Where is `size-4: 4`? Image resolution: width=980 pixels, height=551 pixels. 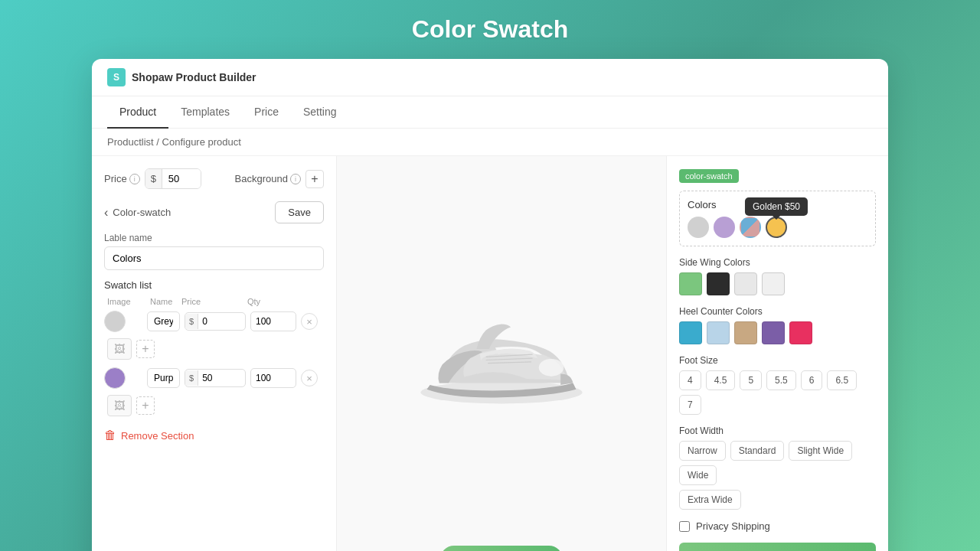
size-4: 4 is located at coordinates (691, 380).